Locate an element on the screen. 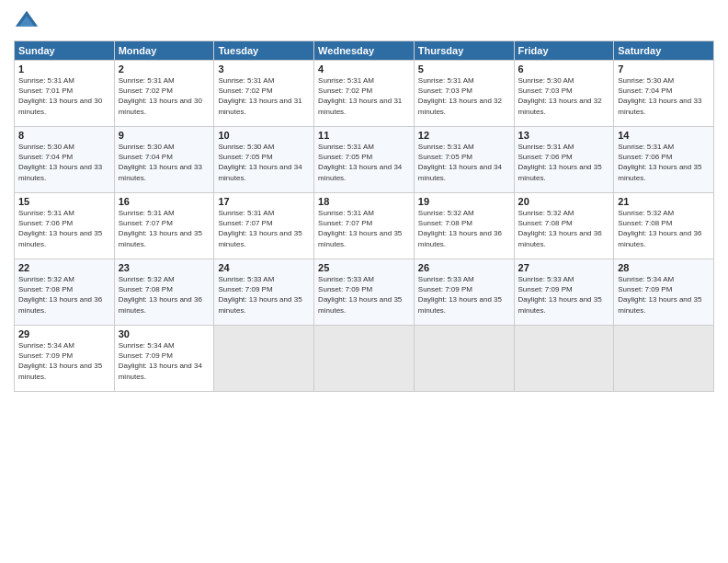 Image resolution: width=728 pixels, height=563 pixels. day-cell: 5Sunrise: 5:31 AMSunset: 7:03 PMDaylight… is located at coordinates (463, 94).